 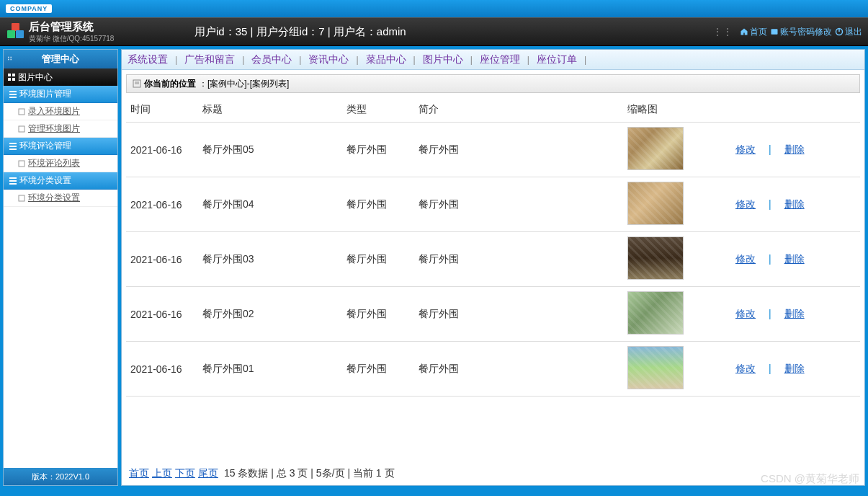 I want to click on list-icon, so click(x=13, y=181).